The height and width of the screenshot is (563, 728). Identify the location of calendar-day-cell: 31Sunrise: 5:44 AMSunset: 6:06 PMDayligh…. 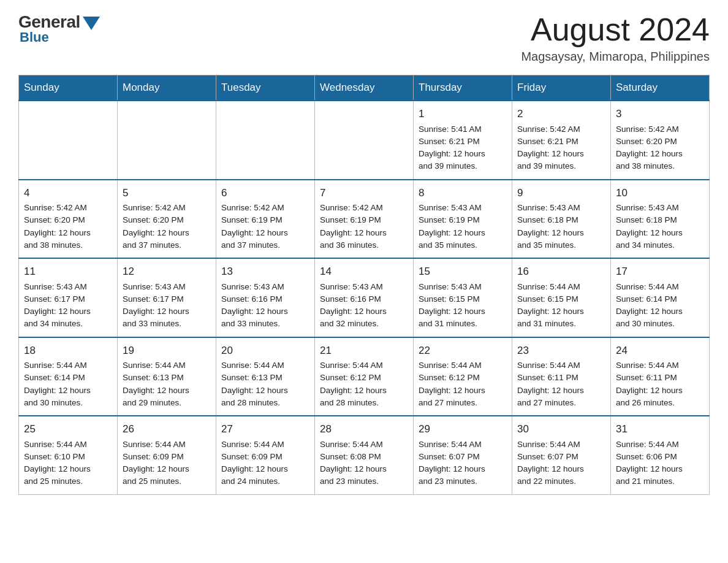
(661, 455).